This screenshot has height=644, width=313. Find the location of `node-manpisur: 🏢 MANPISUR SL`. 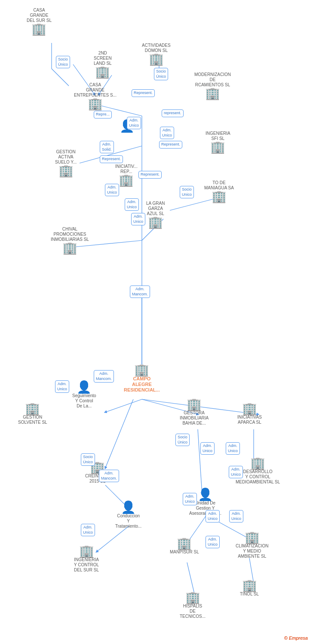

node-manpisur: 🏢 MANPISUR SL is located at coordinates (184, 546).